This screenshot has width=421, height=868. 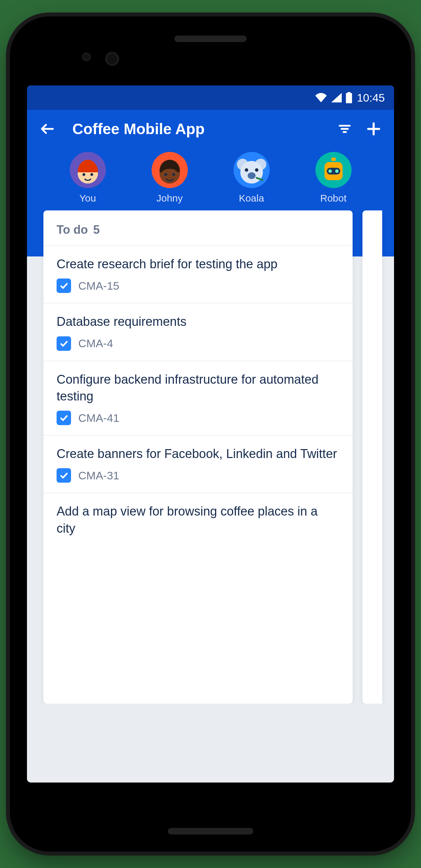 What do you see at coordinates (210, 39) in the screenshot?
I see `phone-speaker-top` at bounding box center [210, 39].